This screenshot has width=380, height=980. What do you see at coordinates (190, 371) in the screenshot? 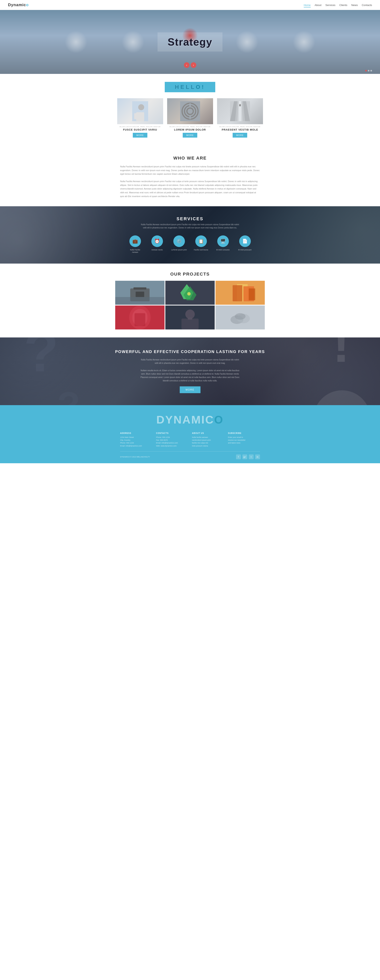
I see `cta-content: POWERFUL AND EFFECTIVE COOPERATION LASTI…` at bounding box center [190, 371].